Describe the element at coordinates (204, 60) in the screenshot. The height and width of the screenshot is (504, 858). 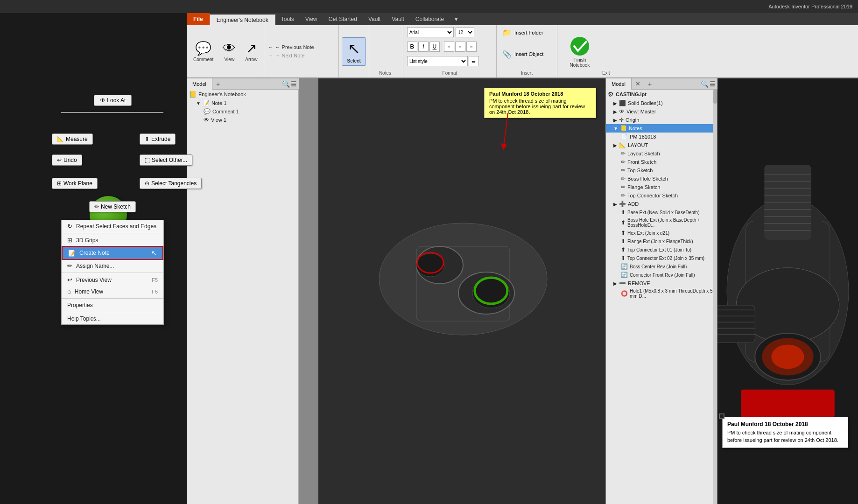
I see `comment-label: Comment` at that location.